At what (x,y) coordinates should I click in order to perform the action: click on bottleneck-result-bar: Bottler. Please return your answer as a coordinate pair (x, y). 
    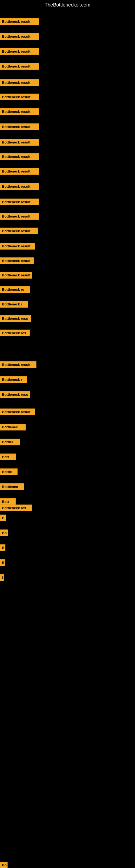
    Looking at the image, I should click on (10, 442).